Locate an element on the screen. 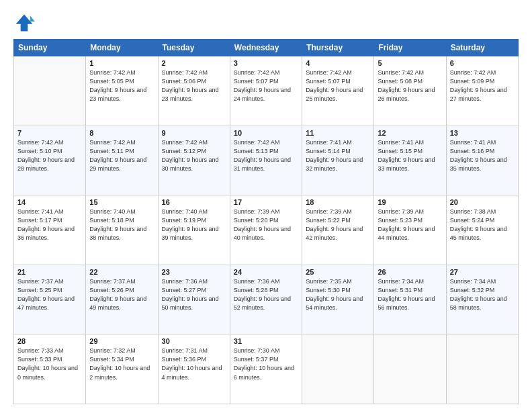 This screenshot has height=411, width=532. day-number: 27 is located at coordinates (482, 272).